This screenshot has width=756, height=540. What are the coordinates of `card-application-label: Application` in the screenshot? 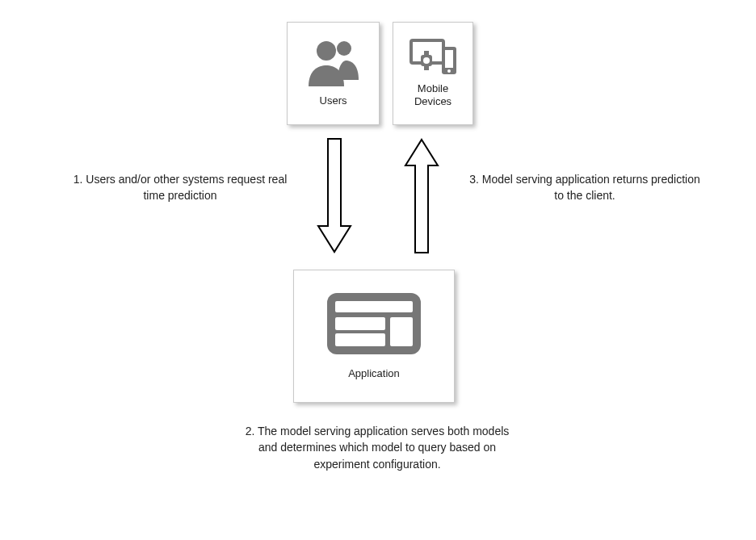 It's located at (374, 374).